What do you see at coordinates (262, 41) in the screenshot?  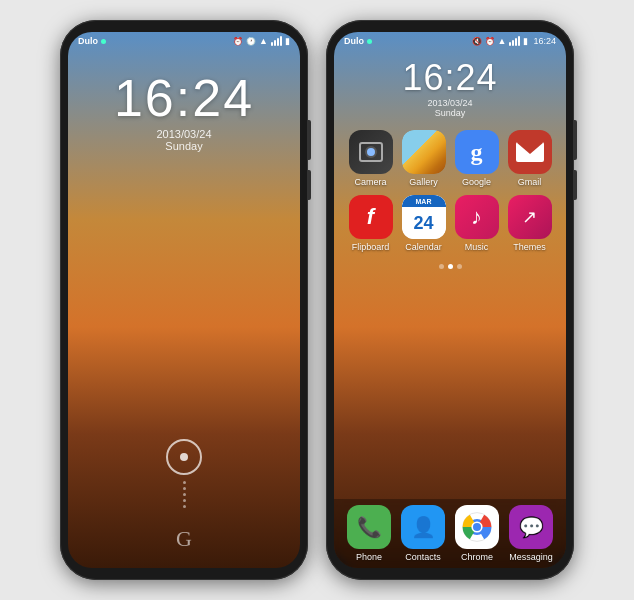 I see `status-right-lock: ⏰ 🕐 ▲ ▮` at bounding box center [262, 41].